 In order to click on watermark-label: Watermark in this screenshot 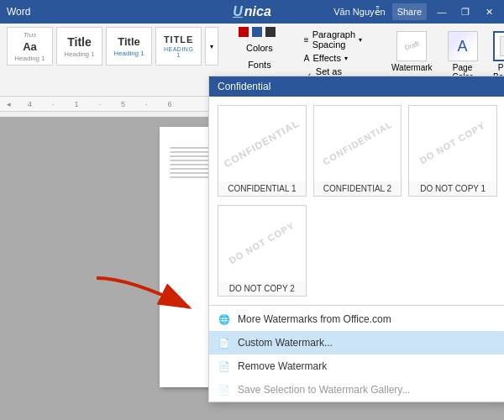, I will do `click(412, 67)`.